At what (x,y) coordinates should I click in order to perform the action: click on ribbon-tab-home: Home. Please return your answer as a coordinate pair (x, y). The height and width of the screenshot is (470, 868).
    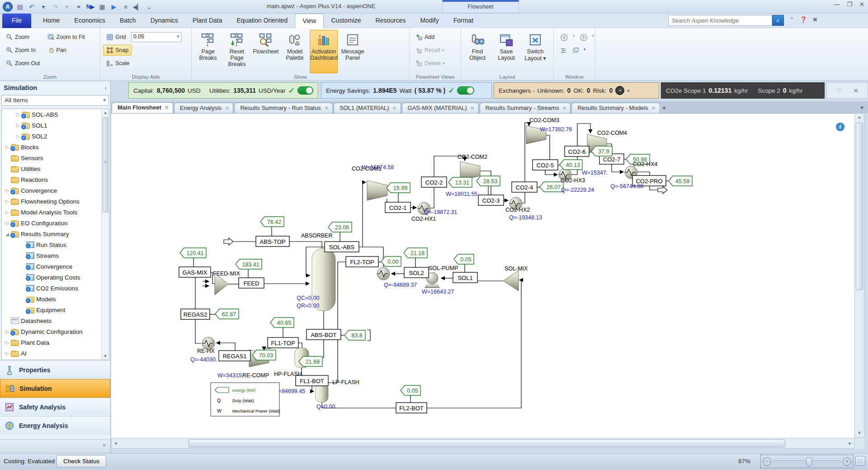
    Looking at the image, I should click on (52, 21).